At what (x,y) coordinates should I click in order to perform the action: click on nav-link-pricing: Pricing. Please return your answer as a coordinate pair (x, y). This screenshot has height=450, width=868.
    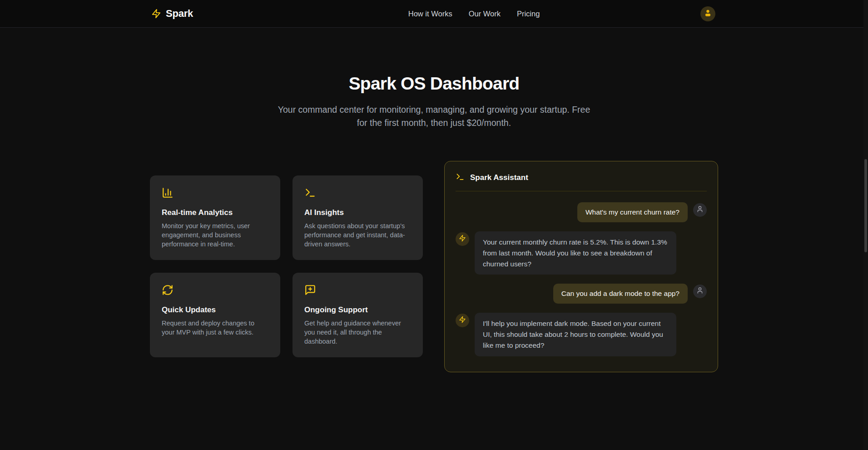
    Looking at the image, I should click on (528, 14).